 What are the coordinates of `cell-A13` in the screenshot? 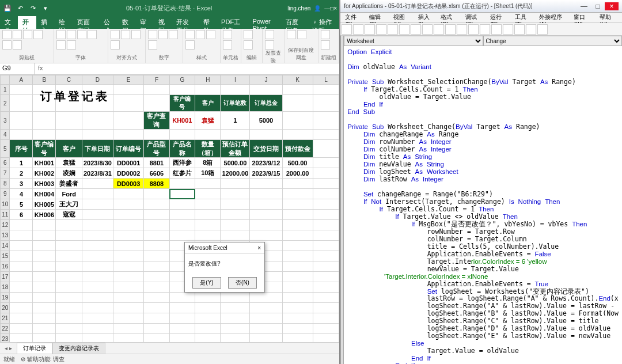 It's located at (21, 236).